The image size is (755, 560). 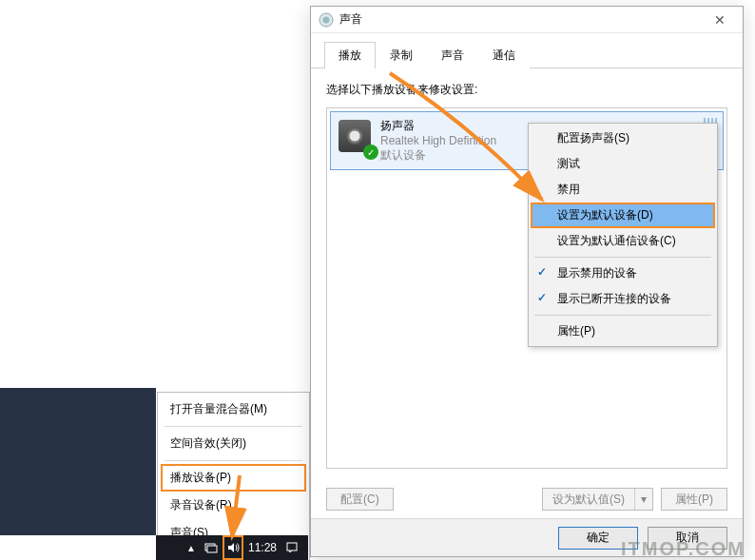 What do you see at coordinates (623, 274) in the screenshot?
I see `ctx-show-disabled: 显示禁用的设备` at bounding box center [623, 274].